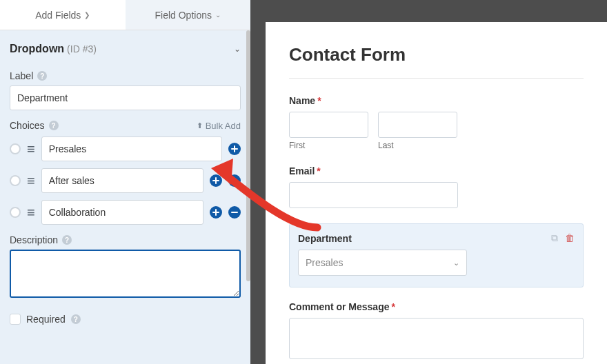 The height and width of the screenshot is (364, 607). What do you see at coordinates (21, 76) in the screenshot?
I see `label-heading: Label` at bounding box center [21, 76].